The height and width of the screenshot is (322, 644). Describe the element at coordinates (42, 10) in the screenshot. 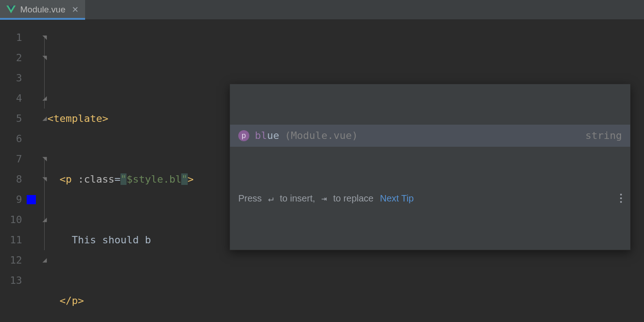

I see `editor-tab: Module.vue ✕` at that location.